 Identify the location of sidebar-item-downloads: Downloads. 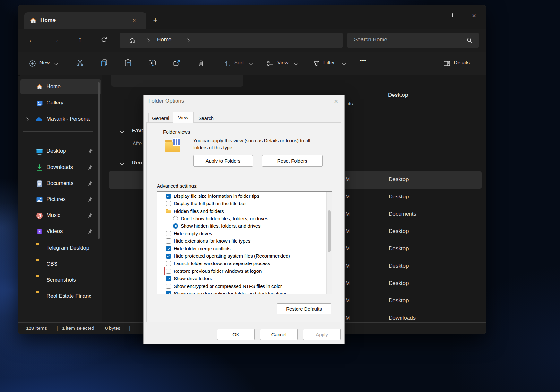
(61, 168).